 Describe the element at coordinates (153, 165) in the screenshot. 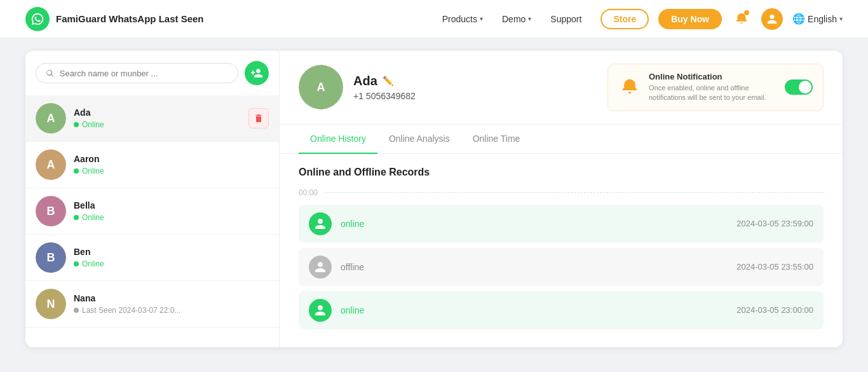

I see `contact-item: A Aaron Online` at that location.